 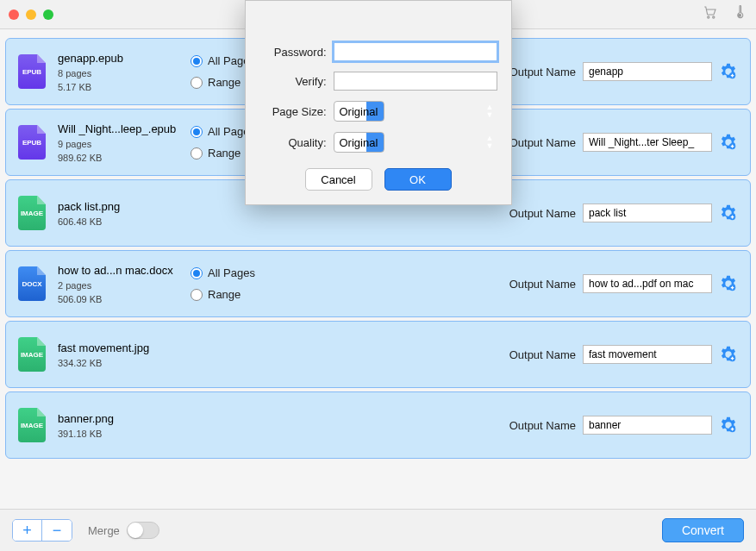 What do you see at coordinates (359, 111) in the screenshot?
I see `pagesize-select: Original` at bounding box center [359, 111].